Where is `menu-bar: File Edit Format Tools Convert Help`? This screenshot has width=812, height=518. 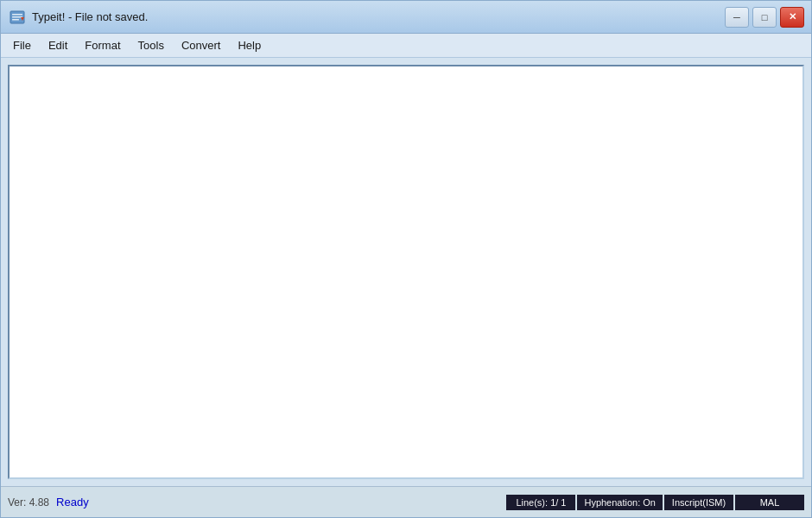
menu-bar: File Edit Format Tools Convert Help is located at coordinates (406, 46).